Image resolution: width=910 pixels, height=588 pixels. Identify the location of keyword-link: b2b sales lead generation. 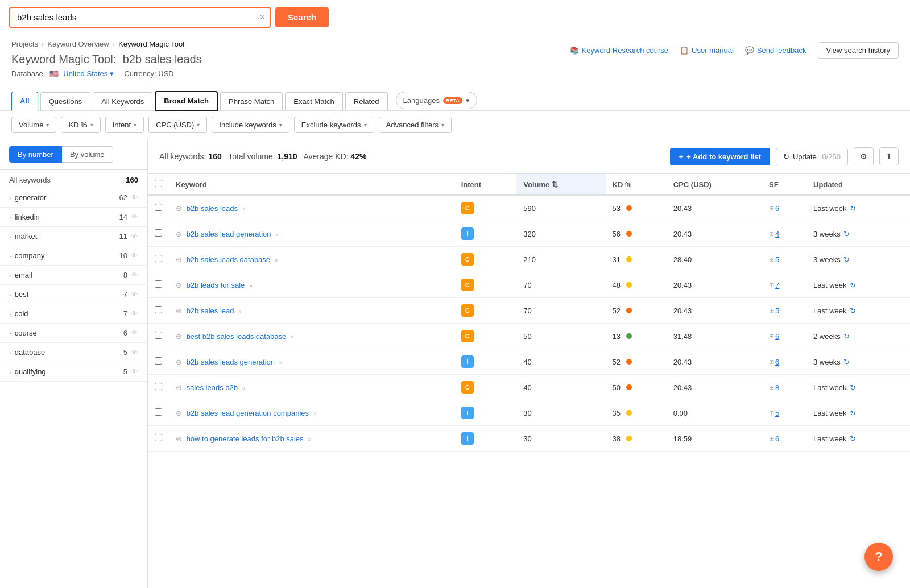
(229, 234).